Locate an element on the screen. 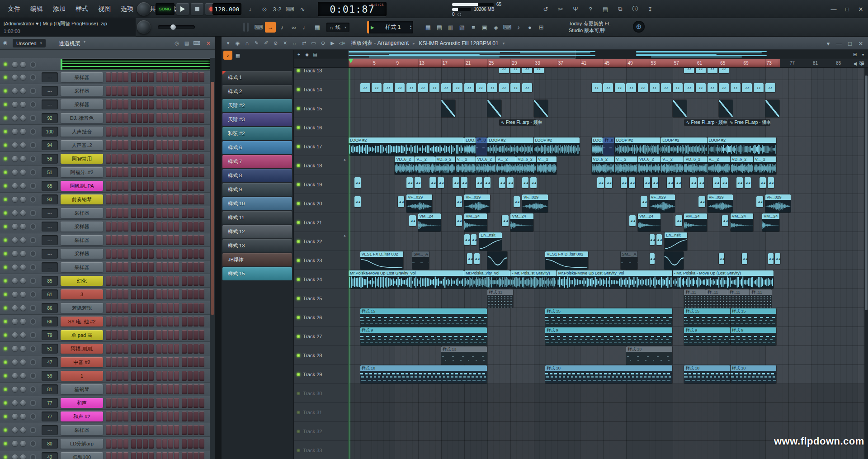  fl-logo-knob is located at coordinates (144, 9).